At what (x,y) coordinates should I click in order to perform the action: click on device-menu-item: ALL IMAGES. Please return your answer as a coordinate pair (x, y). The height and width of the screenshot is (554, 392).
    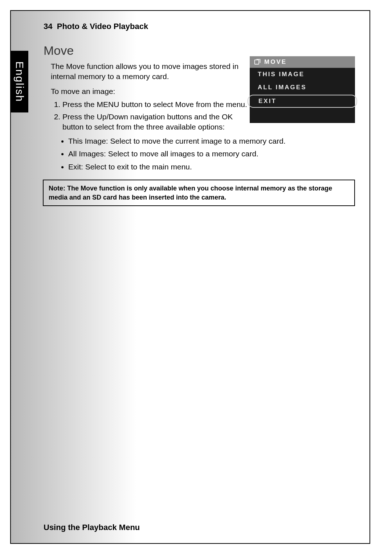
    Looking at the image, I should click on (302, 87).